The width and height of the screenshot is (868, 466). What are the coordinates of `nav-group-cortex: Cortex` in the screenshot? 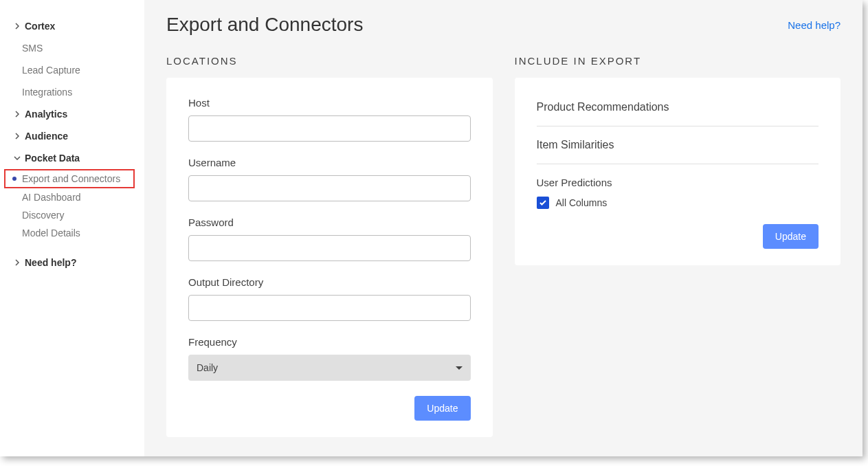 It's located at (72, 26).